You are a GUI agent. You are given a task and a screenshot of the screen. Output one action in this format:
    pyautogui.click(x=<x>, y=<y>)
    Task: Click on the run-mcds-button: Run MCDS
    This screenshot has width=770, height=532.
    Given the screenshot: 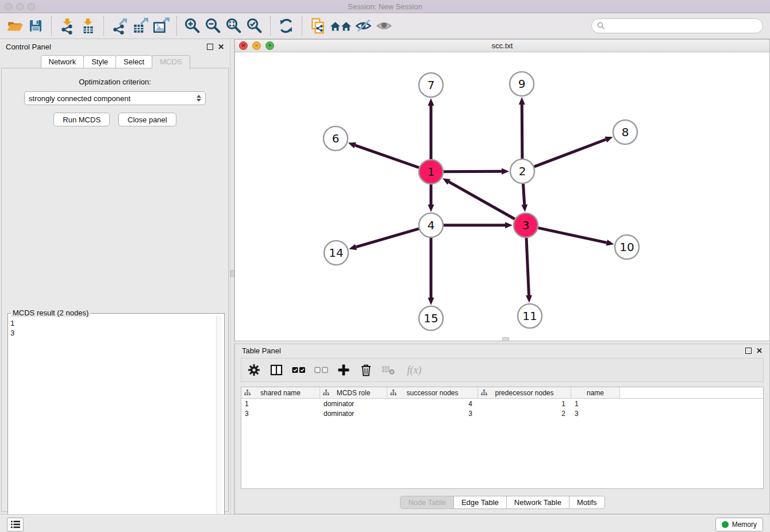 What is the action you would take?
    pyautogui.click(x=82, y=119)
    